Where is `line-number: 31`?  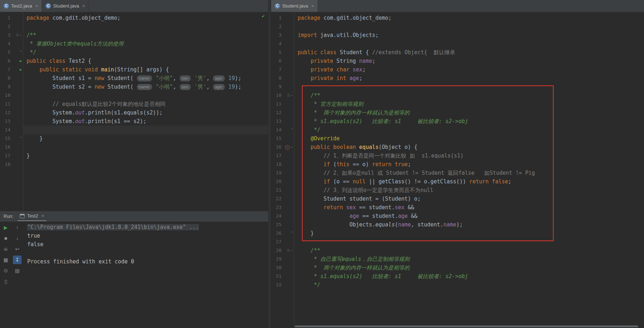
line-number: 31 is located at coordinates (277, 276).